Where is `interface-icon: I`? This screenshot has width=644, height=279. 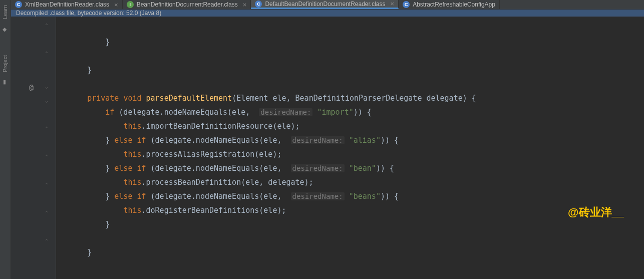 interface-icon: I is located at coordinates (130, 5).